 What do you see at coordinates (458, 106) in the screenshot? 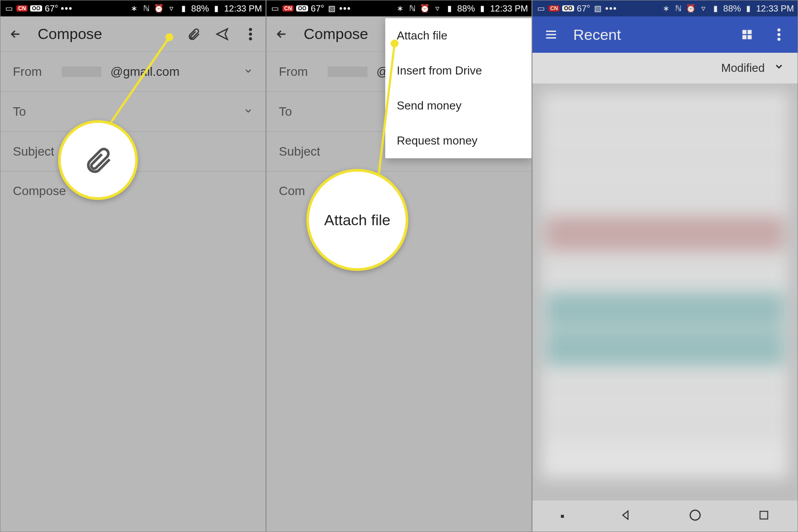
I see `menu-item-send-money: Send money` at bounding box center [458, 106].